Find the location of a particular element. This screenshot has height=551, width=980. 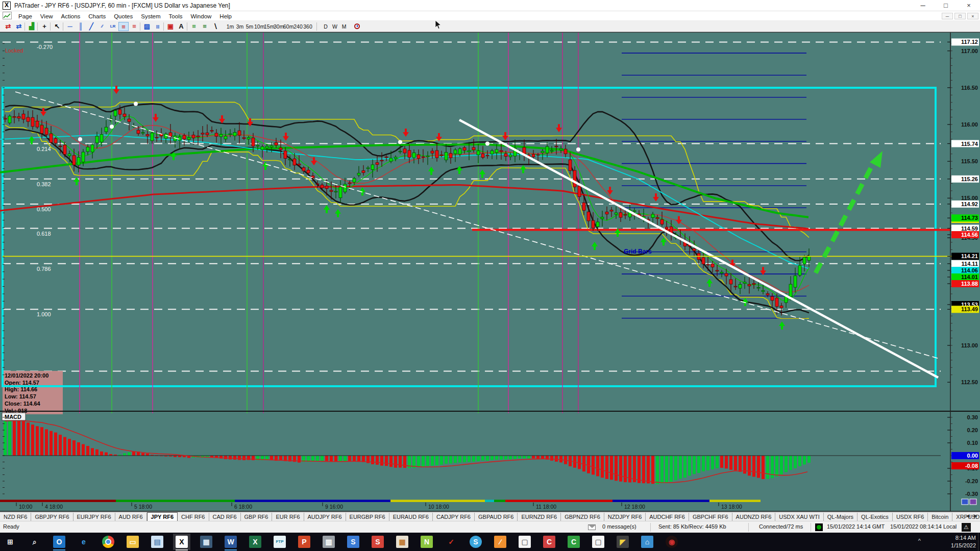

toolbox-icon: ⌂ is located at coordinates (647, 542).